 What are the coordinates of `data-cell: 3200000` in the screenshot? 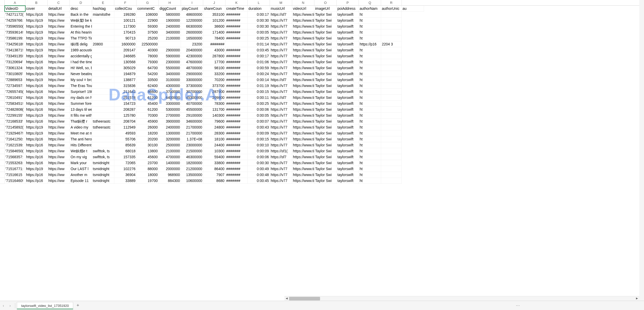 It's located at (170, 139).